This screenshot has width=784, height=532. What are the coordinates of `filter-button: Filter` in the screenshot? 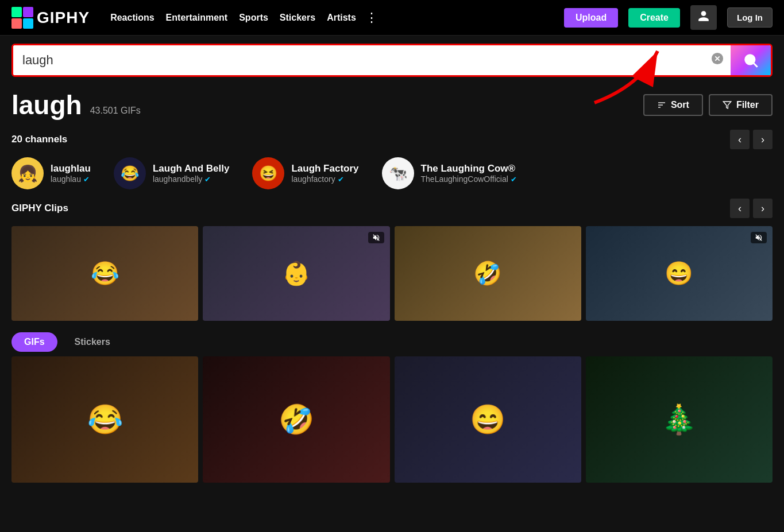 It's located at (741, 105).